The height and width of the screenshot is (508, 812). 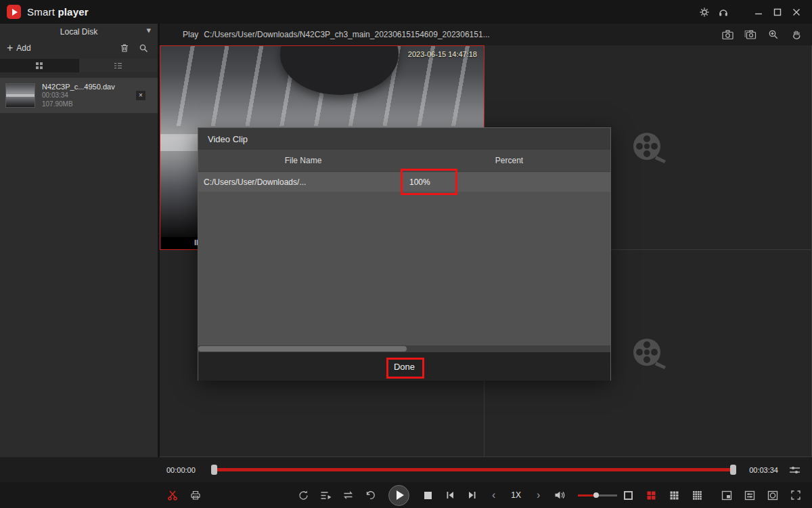 I want to click on right-controls, so click(x=712, y=495).